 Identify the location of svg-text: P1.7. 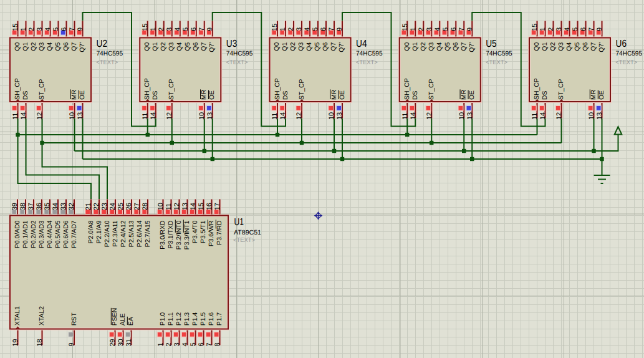
(219, 319).